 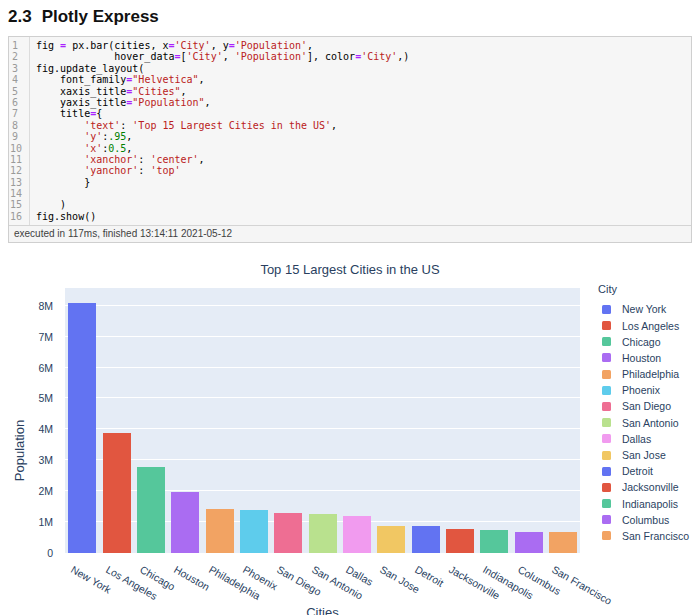 I want to click on x-tick-label: Houston, so click(x=192, y=578).